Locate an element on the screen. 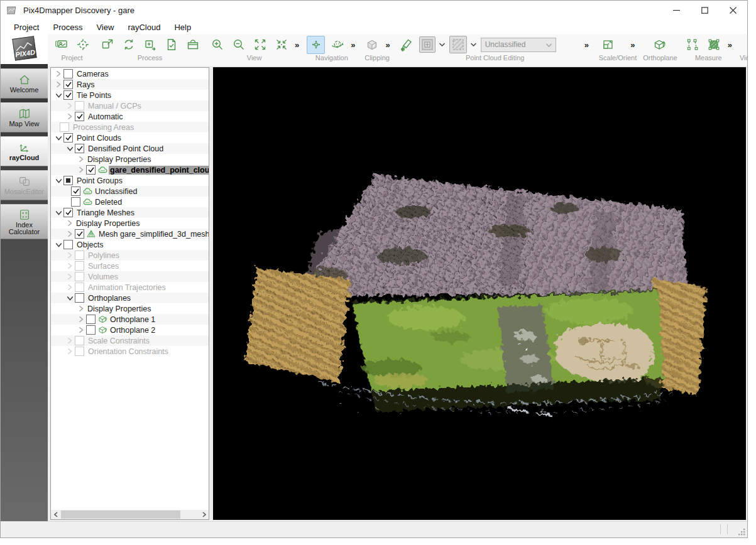 Image resolution: width=756 pixels, height=545 pixels. assign-point-icon is located at coordinates (427, 45).